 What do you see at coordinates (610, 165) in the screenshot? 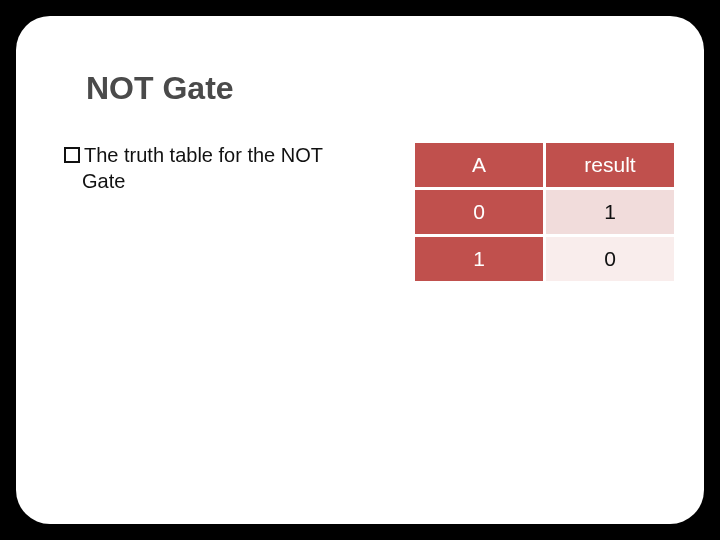
I see `col-header-result: result` at bounding box center [610, 165].